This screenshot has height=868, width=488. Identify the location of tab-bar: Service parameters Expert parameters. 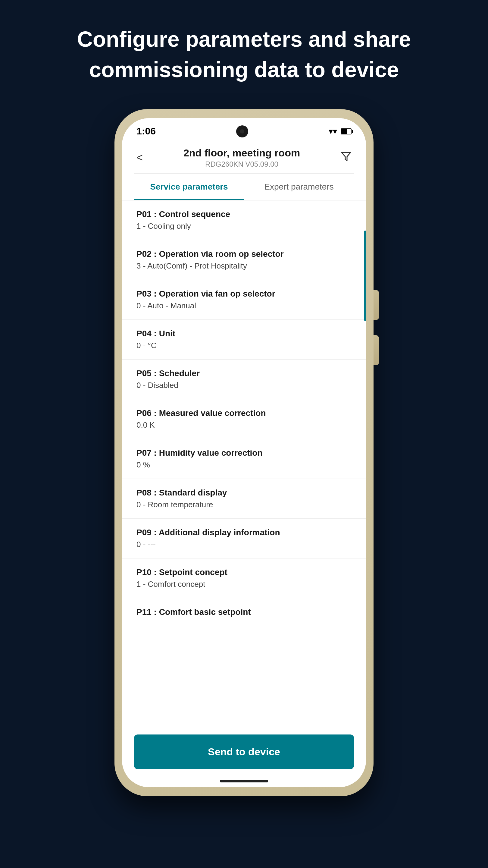
(244, 187).